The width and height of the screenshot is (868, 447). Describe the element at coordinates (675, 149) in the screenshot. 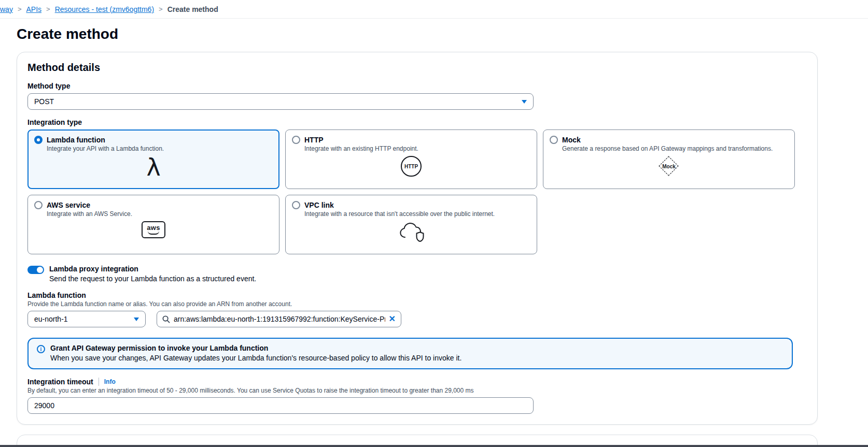

I see `tile-description: Generate a response based on API Gateway…` at that location.